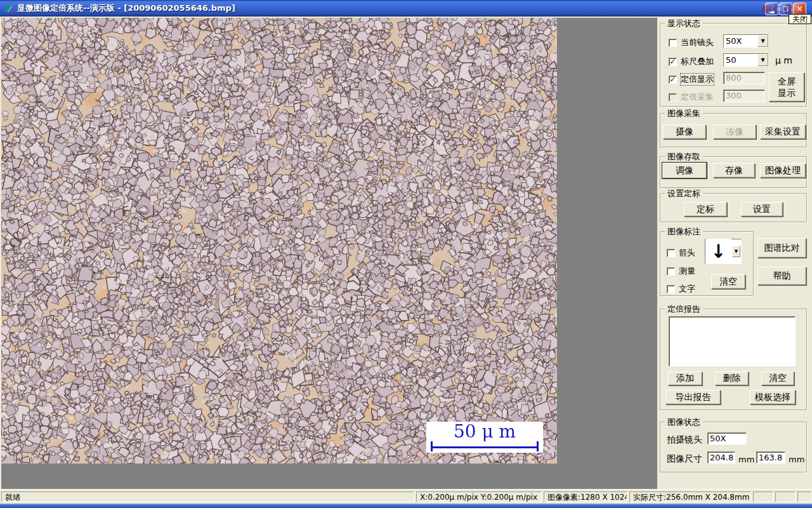 The image size is (812, 508). What do you see at coordinates (684, 157) in the screenshot?
I see `group-storage-label: 图像存取` at bounding box center [684, 157].